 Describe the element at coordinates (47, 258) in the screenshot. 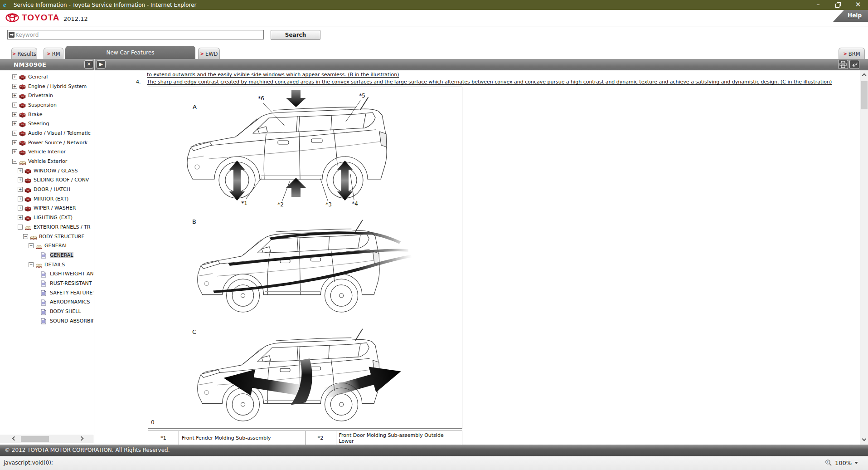

I see `navigation-sidebar: +General+Engine / Hybrid System+Drivetra…` at that location.